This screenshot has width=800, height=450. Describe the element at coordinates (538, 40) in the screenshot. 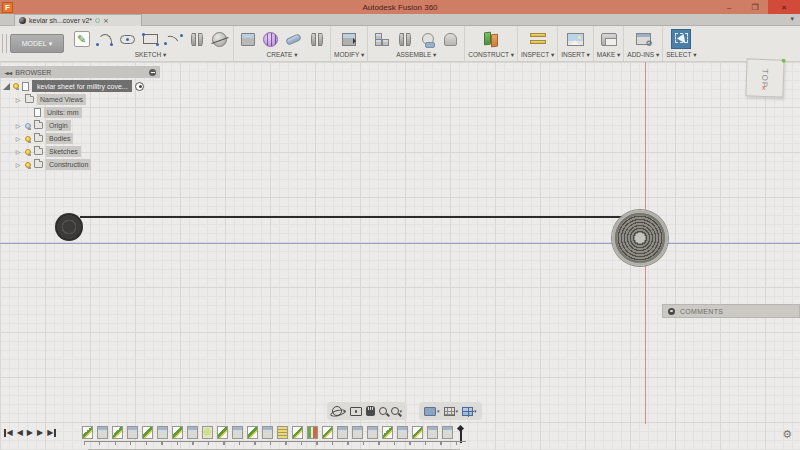

I see `measure-icon` at that location.